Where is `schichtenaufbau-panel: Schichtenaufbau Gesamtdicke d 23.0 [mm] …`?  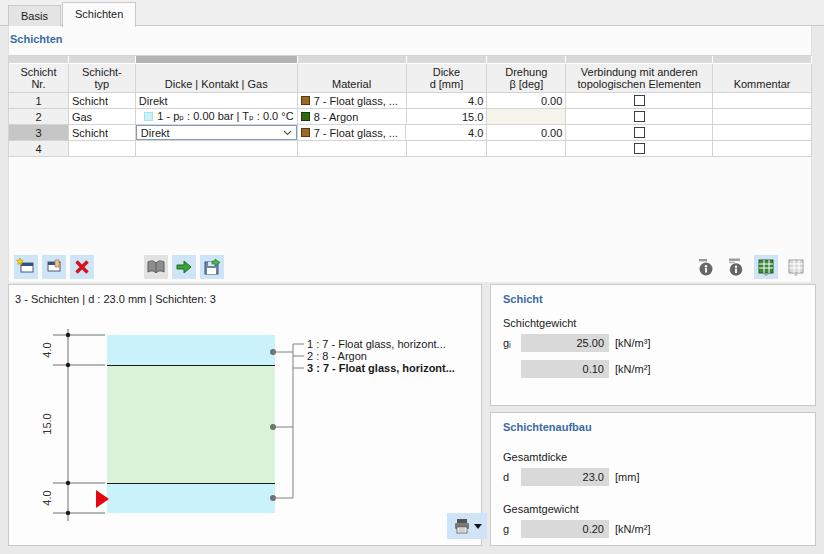 schichtenaufbau-panel: Schichtenaufbau Gesamtdicke d 23.0 [mm] … is located at coordinates (653, 479).